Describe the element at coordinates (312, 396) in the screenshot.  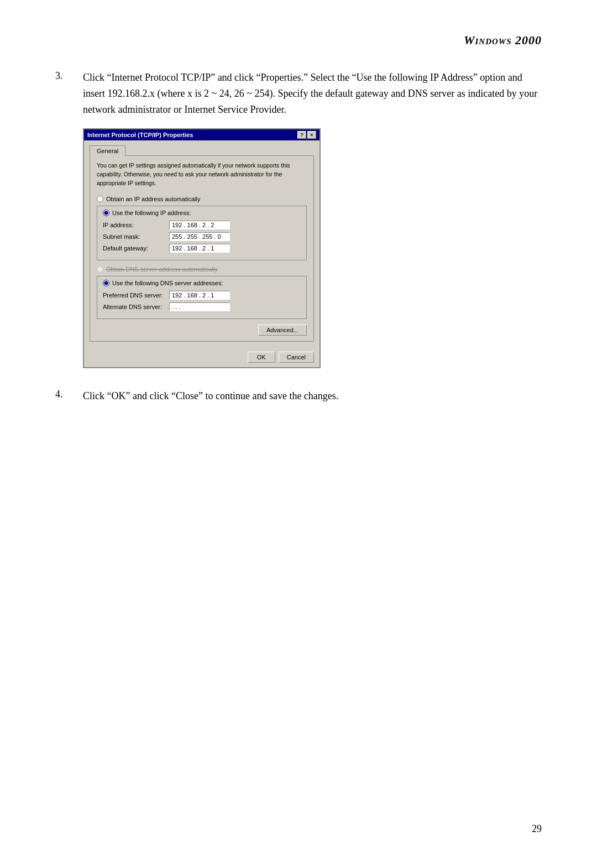
I see `step-4-text: Click “OK” and click “Close” to continue…` at that location.